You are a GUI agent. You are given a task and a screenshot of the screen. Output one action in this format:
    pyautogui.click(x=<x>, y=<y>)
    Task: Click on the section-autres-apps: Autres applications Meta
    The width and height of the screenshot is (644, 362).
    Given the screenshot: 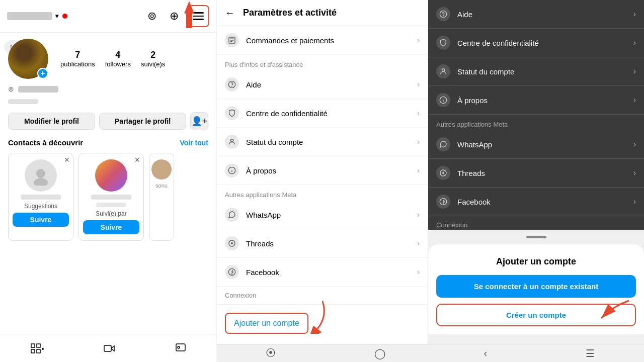 What is the action you would take?
    pyautogui.click(x=322, y=193)
    